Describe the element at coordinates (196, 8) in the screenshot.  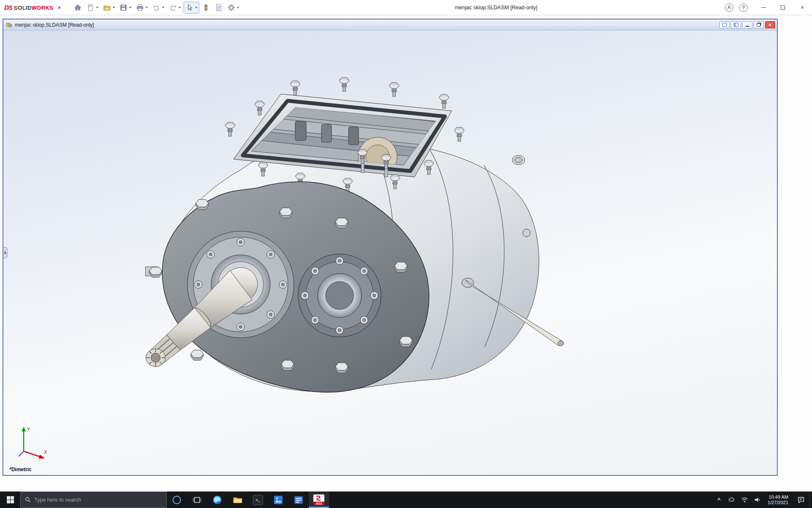
I see `select-dropdown-arrow-icon` at that location.